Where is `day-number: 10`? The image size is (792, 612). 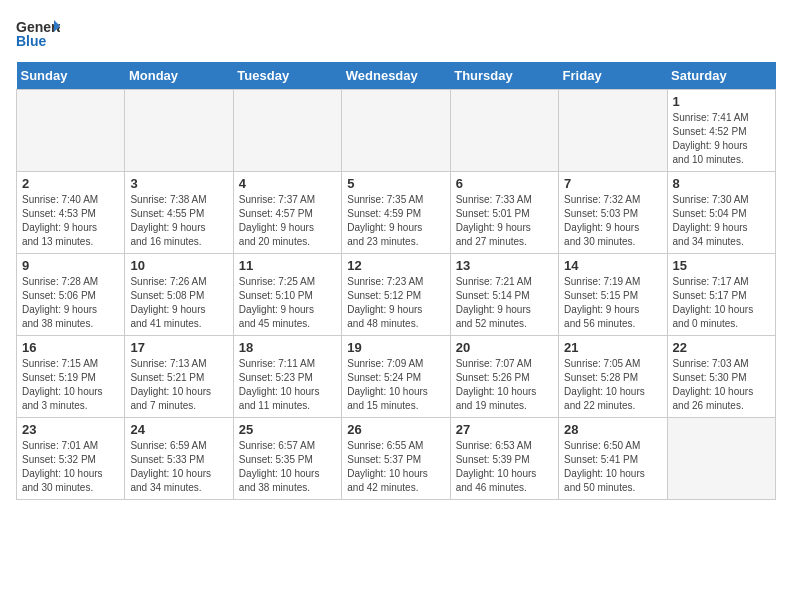 day-number: 10 is located at coordinates (178, 266).